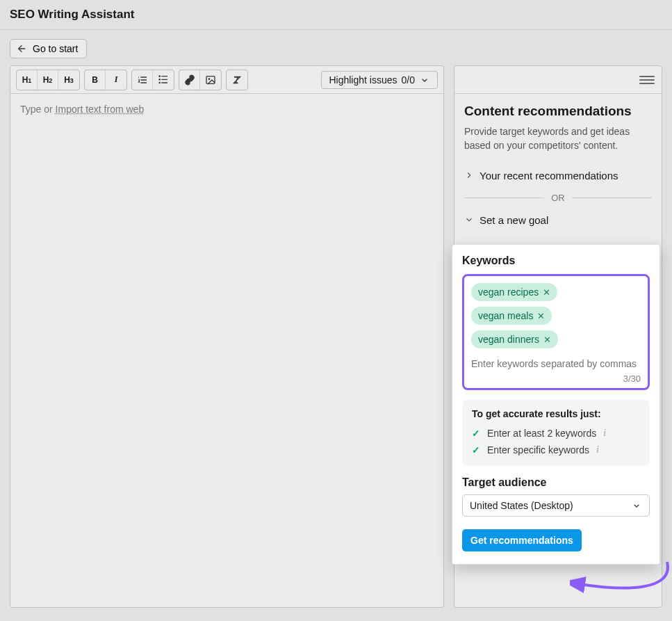  I want to click on target-audience-select: United States (Desktop), so click(556, 506).